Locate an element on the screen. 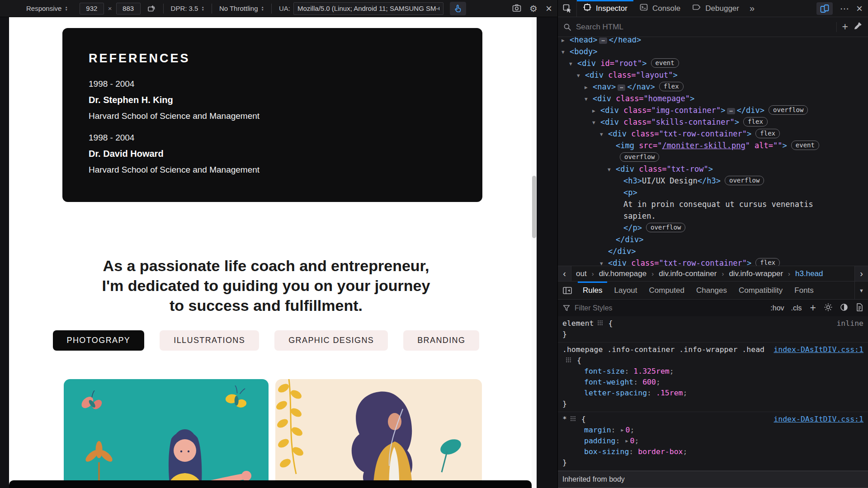 This screenshot has height=488, width=868. markup-line: ▼<div class="layout"> is located at coordinates (713, 75).